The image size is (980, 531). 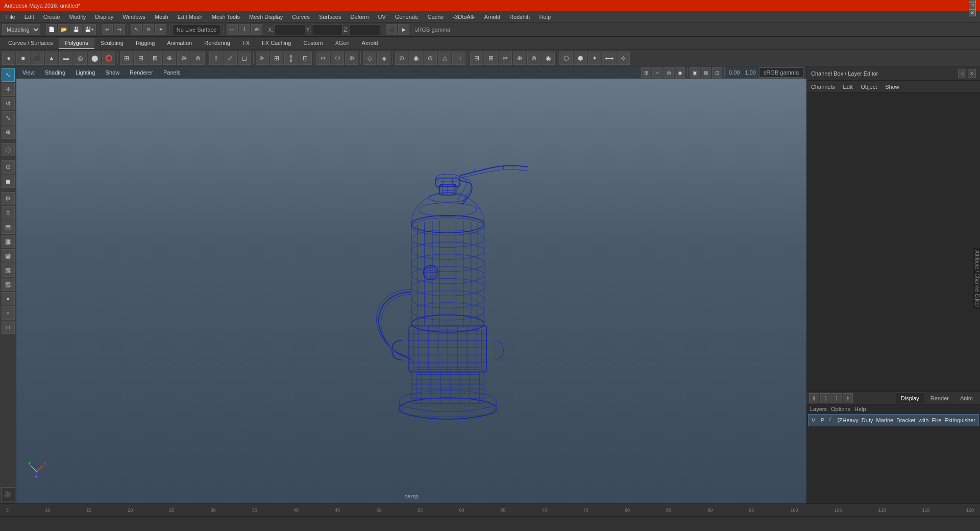 What do you see at coordinates (548, 58) in the screenshot?
I see `spherical-map-btn: ◉` at bounding box center [548, 58].